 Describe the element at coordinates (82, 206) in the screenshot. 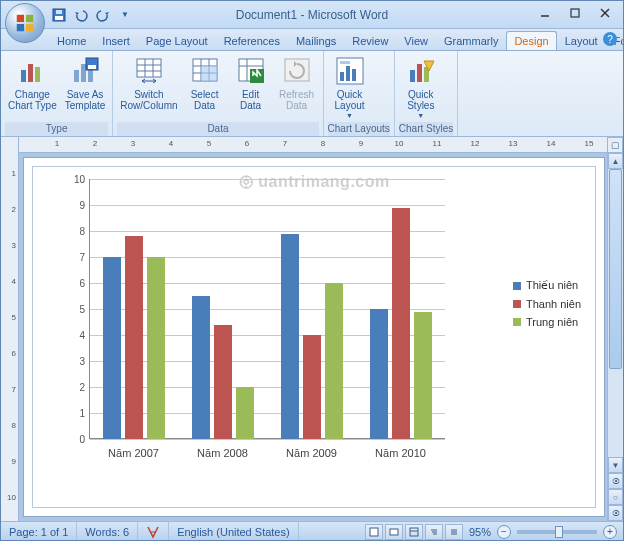

I see `y-tick-label: 9` at that location.